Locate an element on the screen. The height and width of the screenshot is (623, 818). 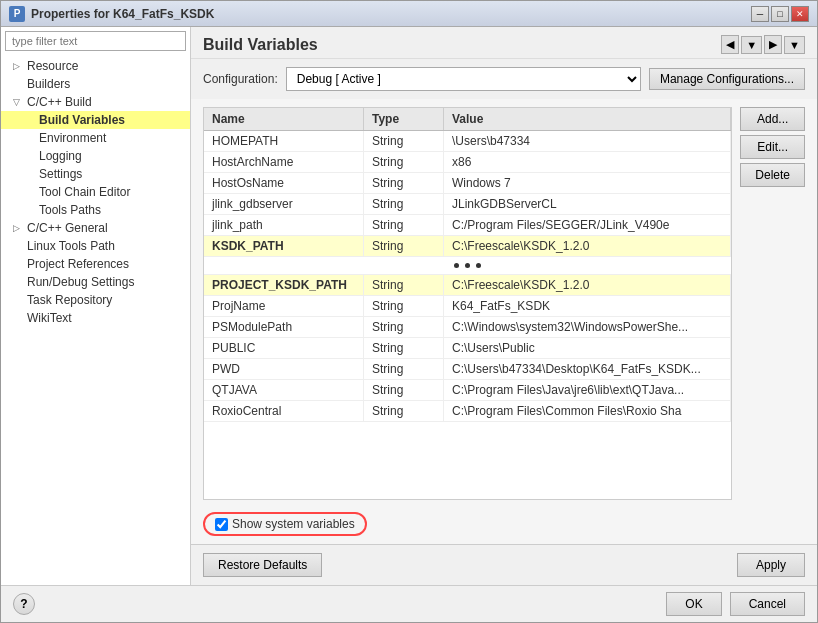
cell-value: C:/Program Files/SEGGER/JLink_V490e is located at coordinates (588, 225).